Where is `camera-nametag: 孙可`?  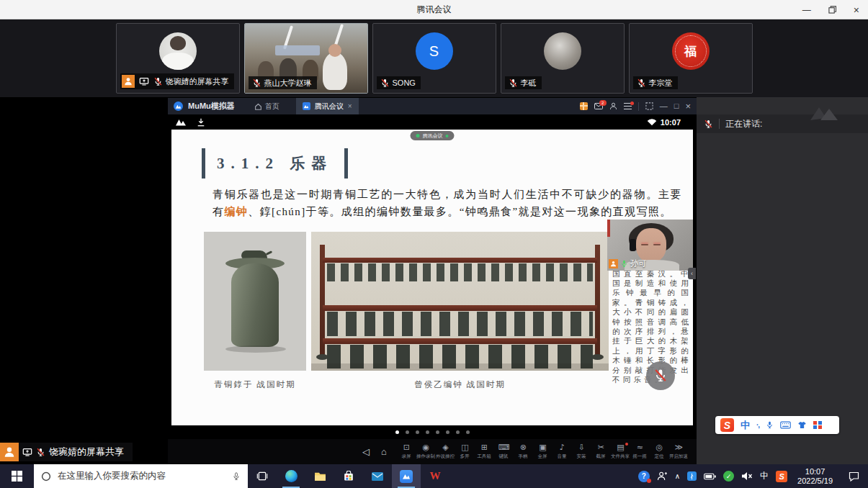 camera-nametag: 孙可 is located at coordinates (627, 263).